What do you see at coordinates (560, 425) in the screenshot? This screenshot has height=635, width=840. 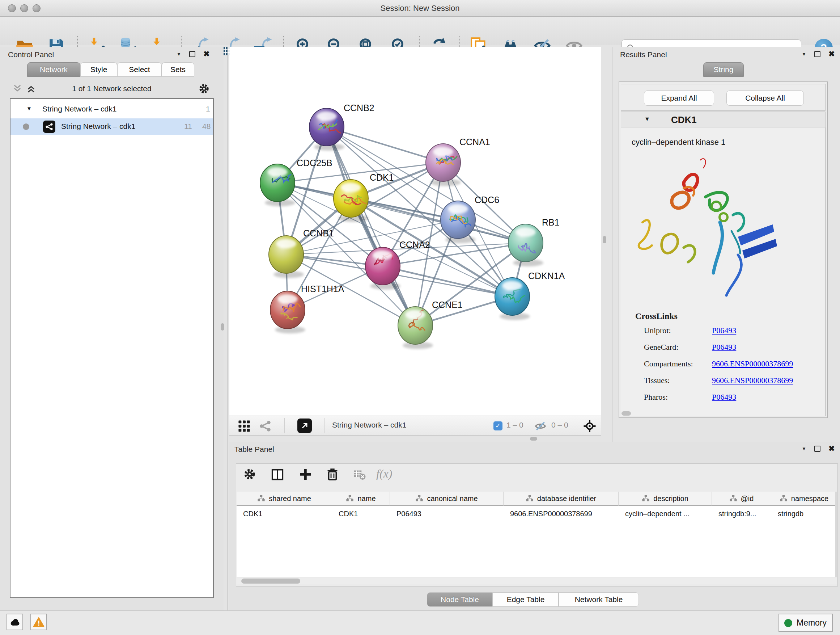 I see `hidden-count: 0 – 0` at bounding box center [560, 425].